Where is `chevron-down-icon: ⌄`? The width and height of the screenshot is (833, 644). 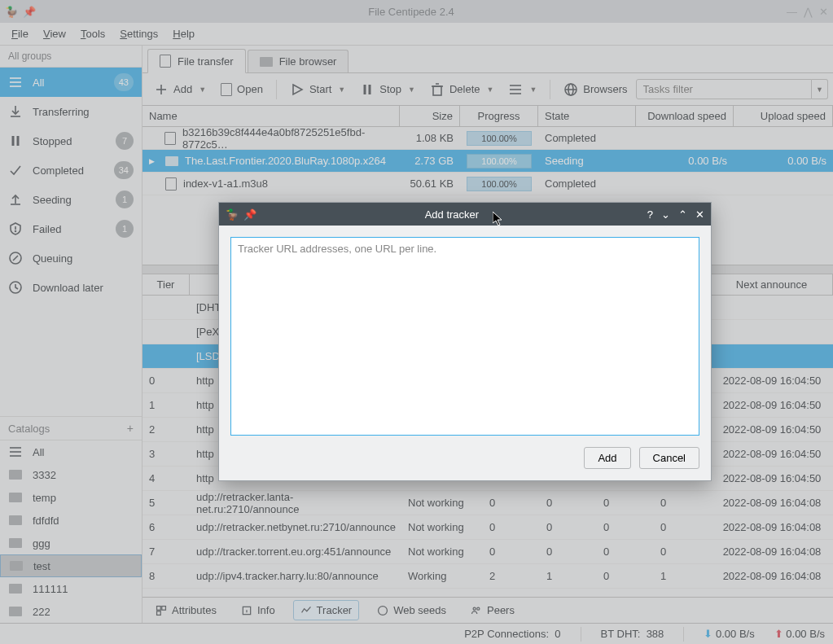 chevron-down-icon: ⌄ is located at coordinates (666, 215).